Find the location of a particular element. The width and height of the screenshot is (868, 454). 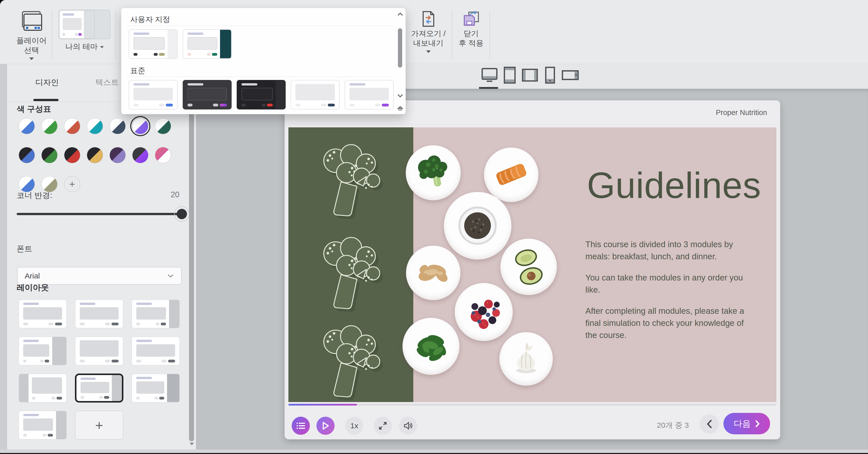

apply-close-label-line2: 후 적용 is located at coordinates (471, 43).